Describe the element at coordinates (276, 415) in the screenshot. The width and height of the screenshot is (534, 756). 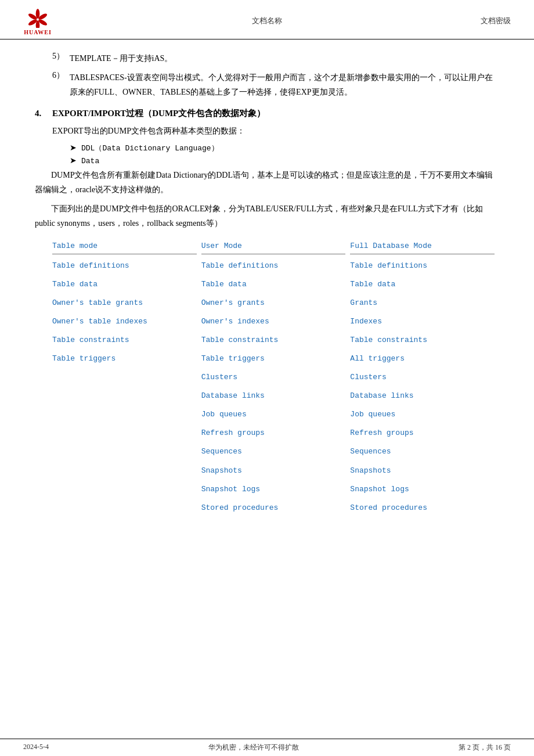
I see `row-9-col-2: Job queues` at that location.